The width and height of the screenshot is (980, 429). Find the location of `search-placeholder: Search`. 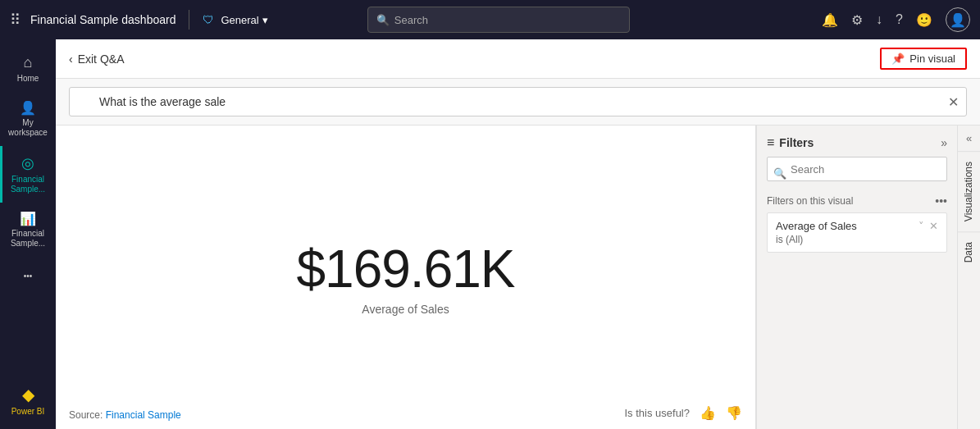

search-placeholder: Search is located at coordinates (412, 20).